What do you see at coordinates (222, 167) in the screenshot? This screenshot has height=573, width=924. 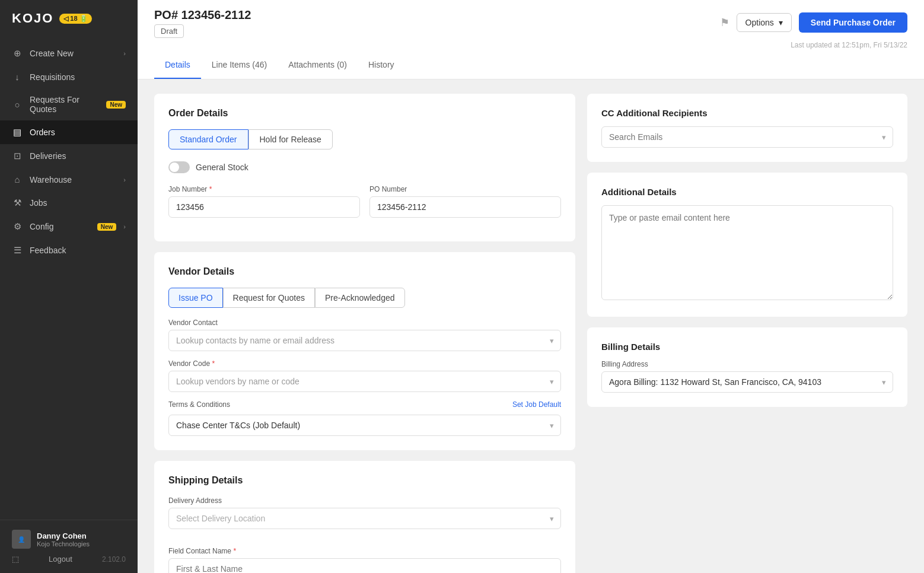 I see `general-stock-label: General Stock` at bounding box center [222, 167].